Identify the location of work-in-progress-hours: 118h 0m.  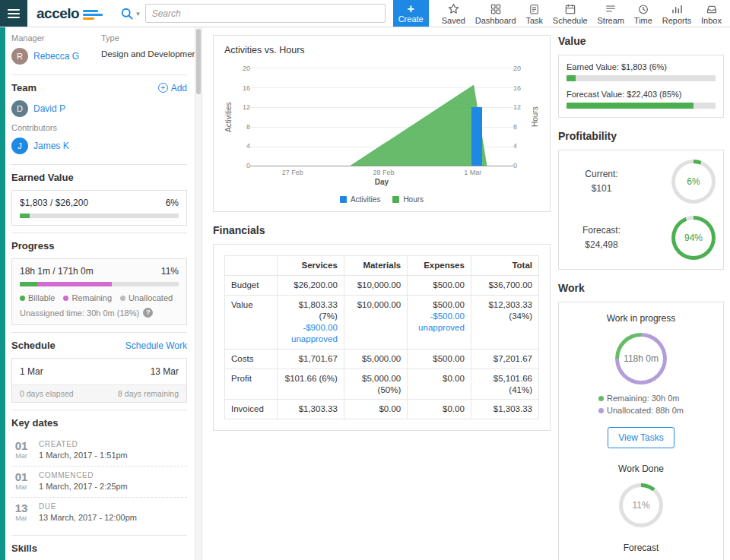
(641, 359).